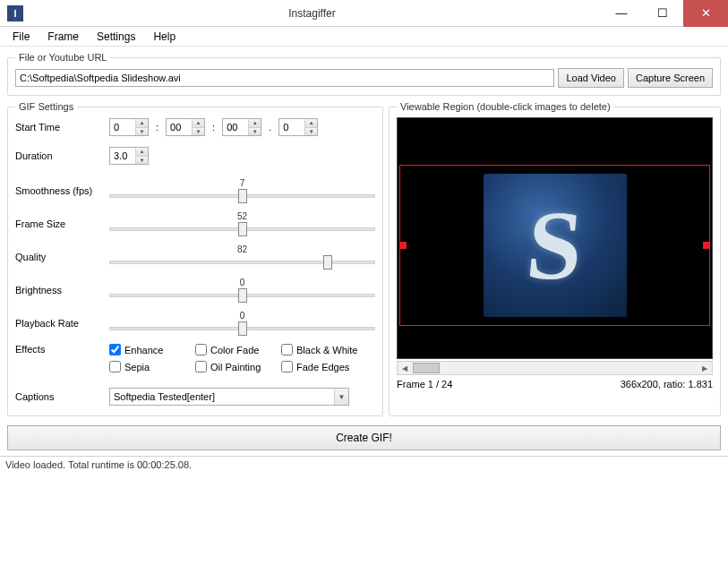 This screenshot has height=565, width=728. I want to click on maximize-button: ☐, so click(663, 13).